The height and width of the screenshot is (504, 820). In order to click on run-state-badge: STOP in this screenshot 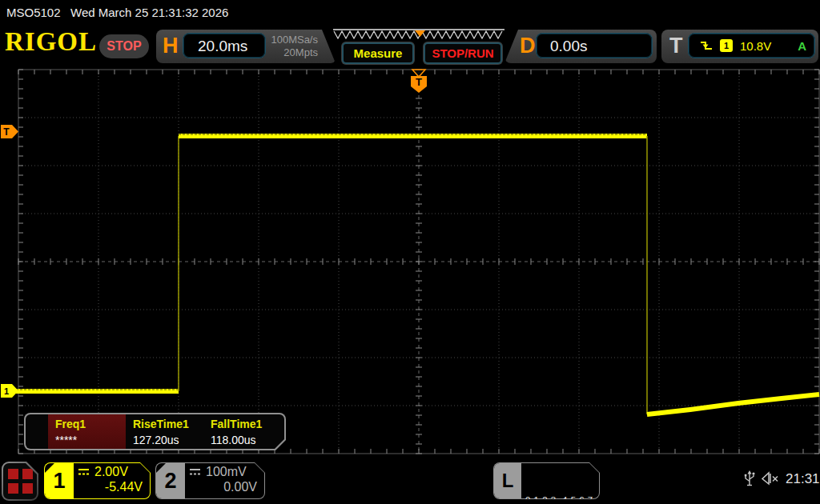, I will do `click(124, 46)`.